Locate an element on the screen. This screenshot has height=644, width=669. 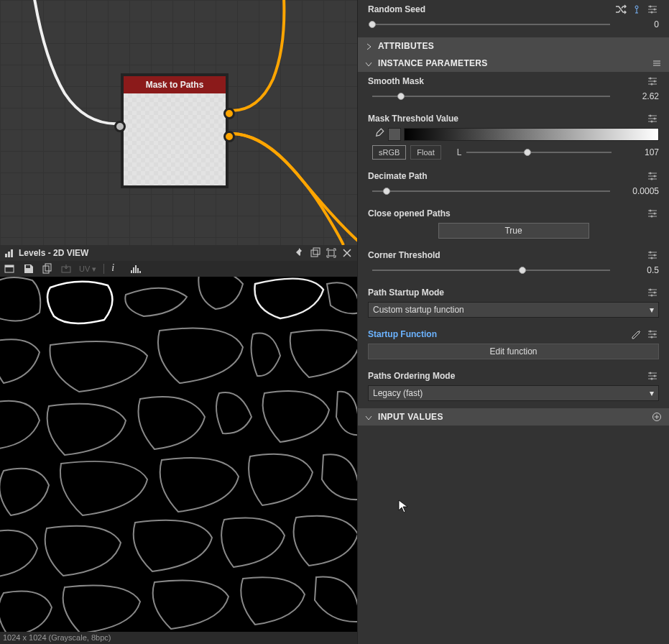
panel-2d-title-bar: Levels - 2D VIEW is located at coordinates (178, 253).